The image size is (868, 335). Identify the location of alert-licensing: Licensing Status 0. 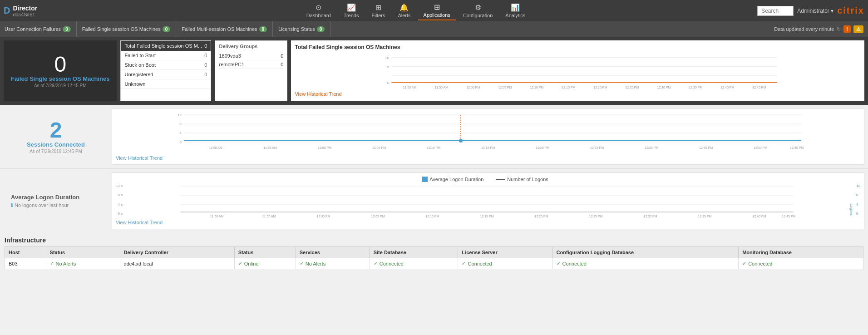
(301, 29).